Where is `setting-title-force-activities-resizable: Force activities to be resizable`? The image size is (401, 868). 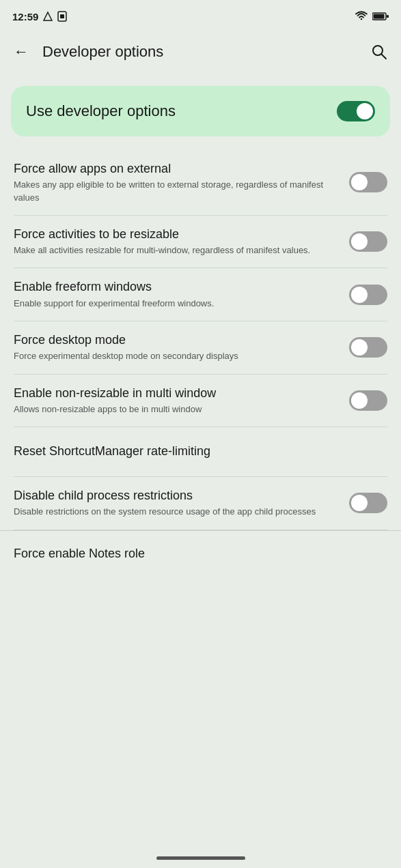 setting-title-force-activities-resizable: Force activities to be resizable is located at coordinates (176, 235).